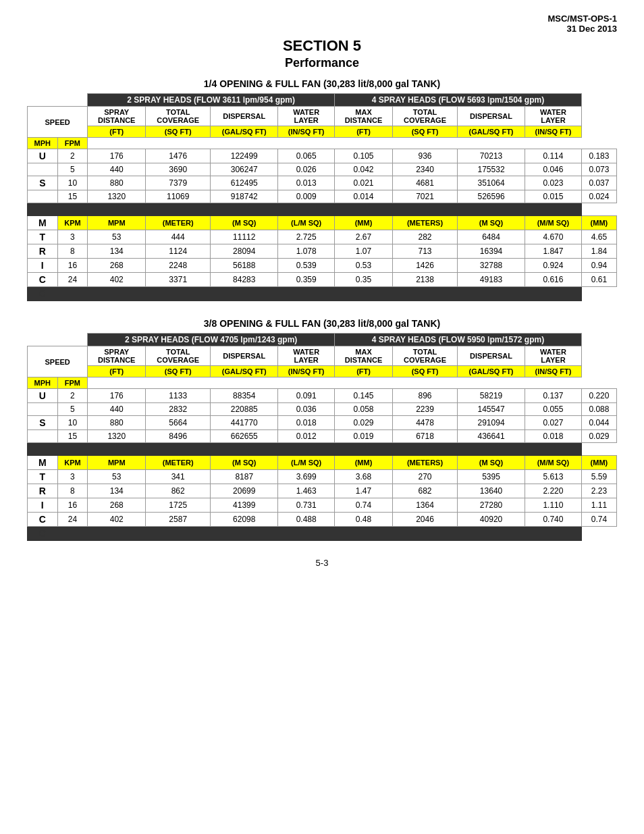  What do you see at coordinates (178, 357) in the screenshot?
I see `col2-total-cov1: TOTALCOVERAGE` at bounding box center [178, 357].